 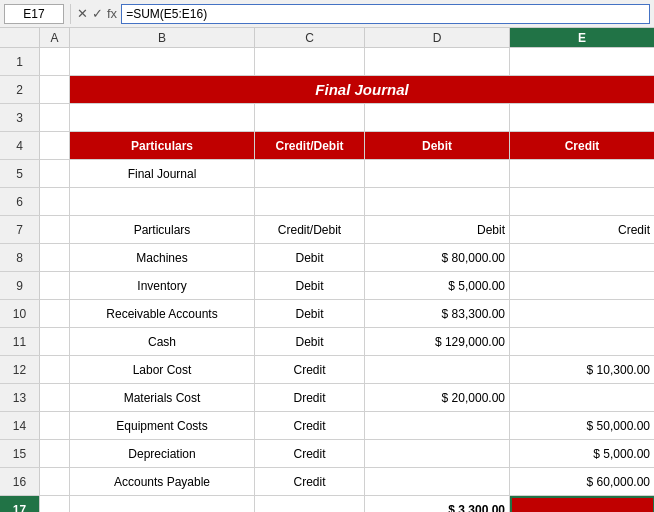 What do you see at coordinates (438, 454) in the screenshot?
I see `cell-d15` at bounding box center [438, 454].